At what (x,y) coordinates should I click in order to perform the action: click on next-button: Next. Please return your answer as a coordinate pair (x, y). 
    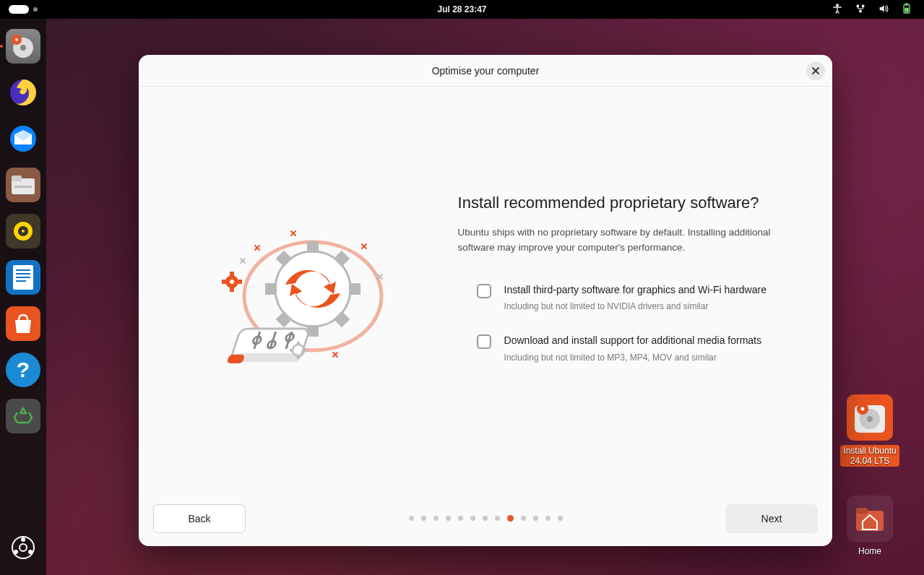
    Looking at the image, I should click on (772, 519).